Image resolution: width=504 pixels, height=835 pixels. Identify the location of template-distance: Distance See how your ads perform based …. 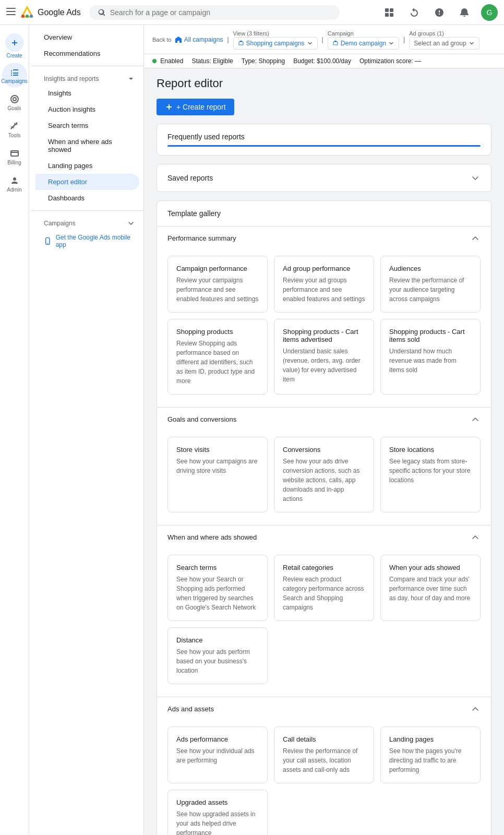
(218, 655).